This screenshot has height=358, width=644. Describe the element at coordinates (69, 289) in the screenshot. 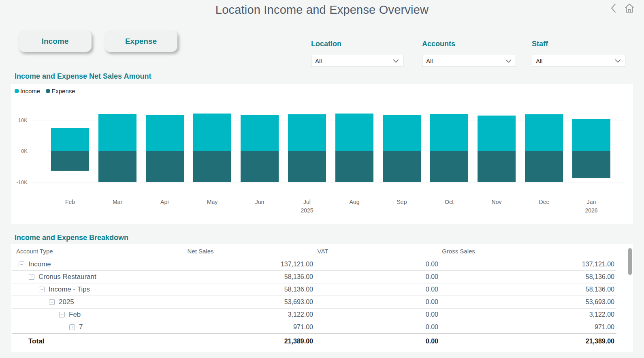

I see `row-label: Income - Tips` at that location.